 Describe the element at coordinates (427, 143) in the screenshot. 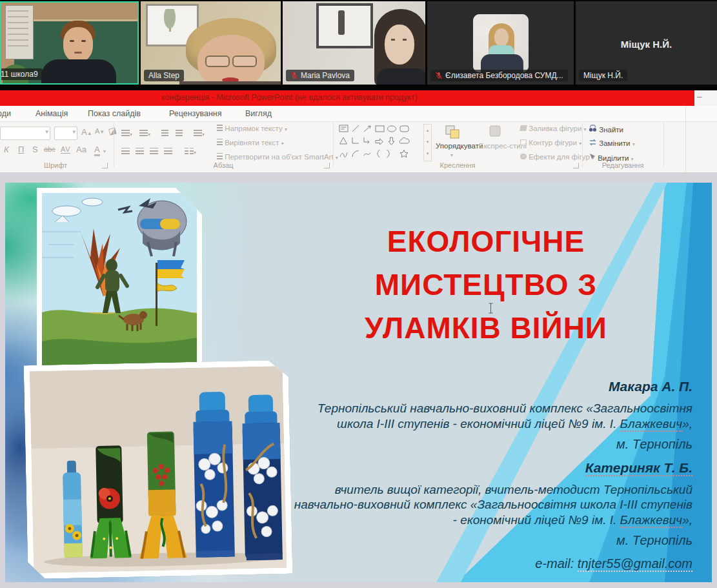

I see `shapes-scrollbar: ▴▾▾` at that location.